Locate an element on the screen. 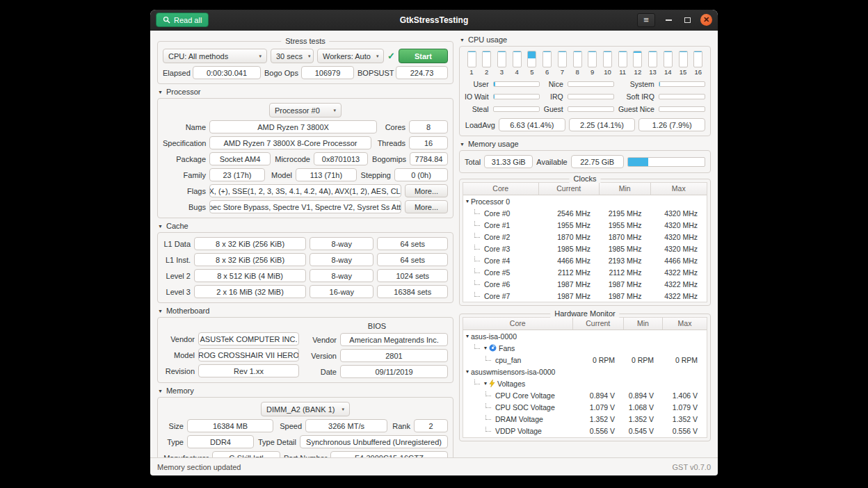 This screenshot has height=488, width=868. cache-expander: ▼ Cache is located at coordinates (306, 226).